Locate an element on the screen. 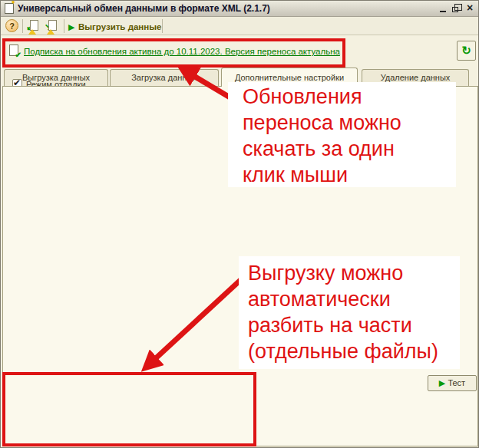  app-icon is located at coordinates (9, 8).